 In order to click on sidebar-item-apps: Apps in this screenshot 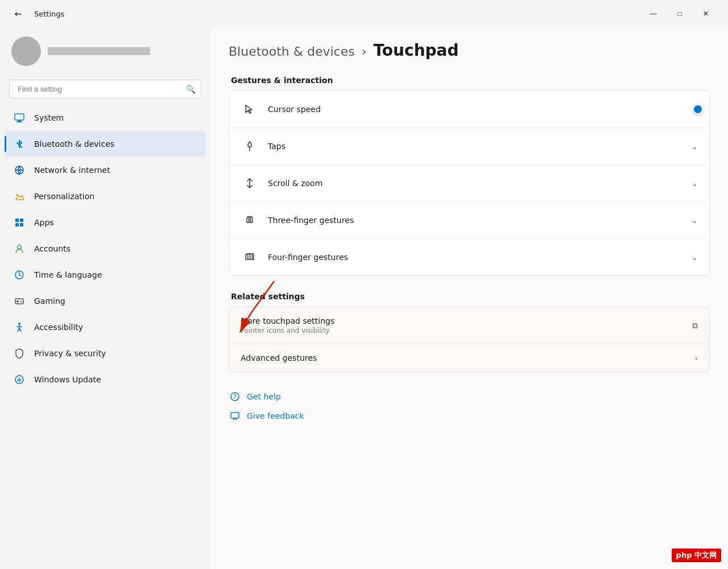, I will do `click(105, 222)`.